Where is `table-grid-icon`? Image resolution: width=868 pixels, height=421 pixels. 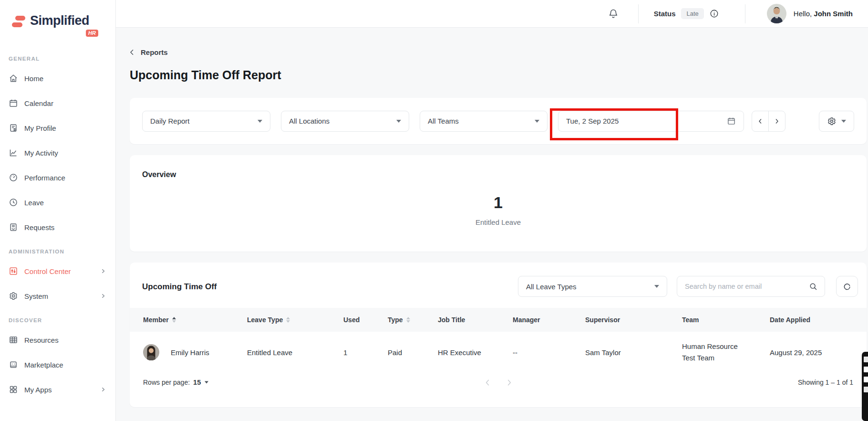 table-grid-icon is located at coordinates (13, 340).